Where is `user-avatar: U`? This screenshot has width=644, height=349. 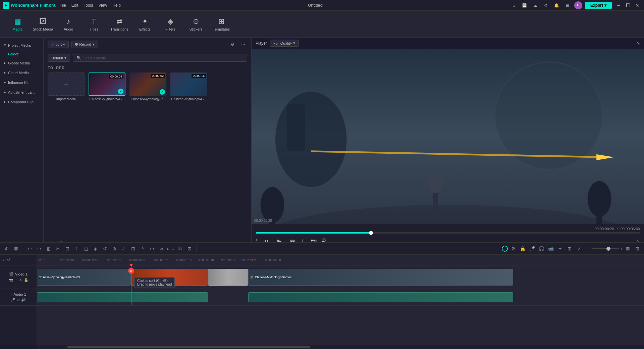 user-avatar: U is located at coordinates (578, 5).